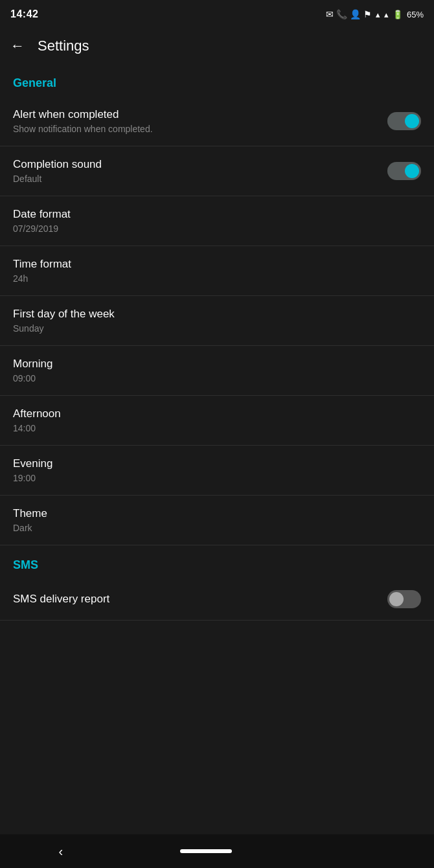 This screenshot has height=868, width=434. What do you see at coordinates (57, 179) in the screenshot?
I see `settings-item-subtitle-completion-sound: Default` at bounding box center [57, 179].